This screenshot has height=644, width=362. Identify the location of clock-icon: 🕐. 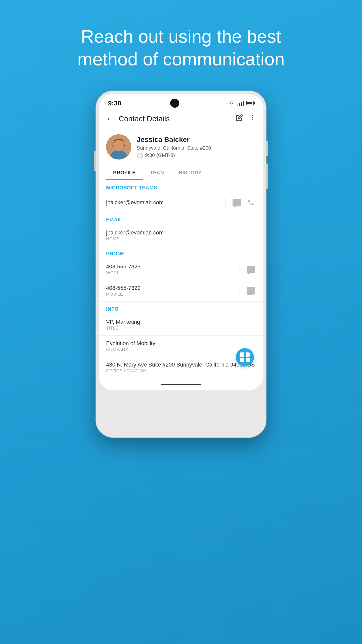
(140, 155).